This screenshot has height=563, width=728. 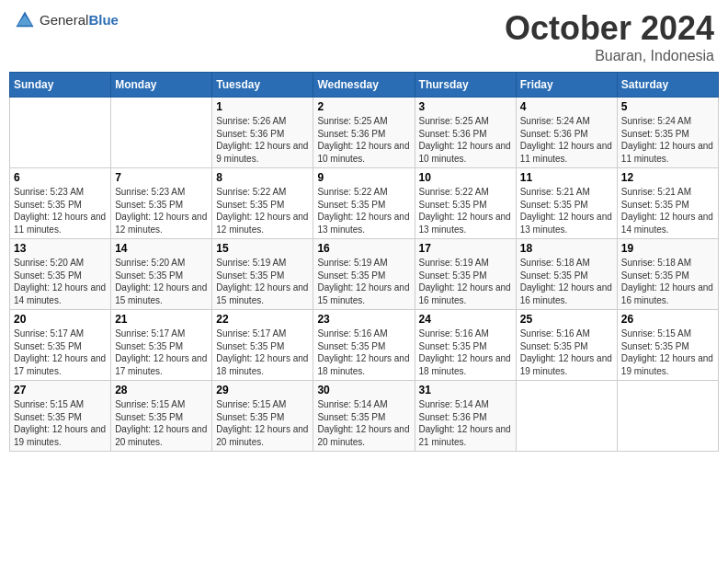 I want to click on calendar-cell: 2Sunrise: 5:25 AMSunset: 5:36 PMDaylight…, so click(x=364, y=132).